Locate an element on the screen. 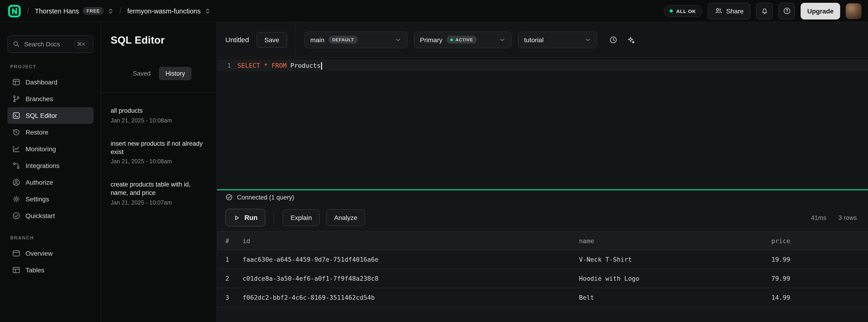 This screenshot has width=868, height=322. org-switcher: Thorsten Hans FREE is located at coordinates (74, 11).